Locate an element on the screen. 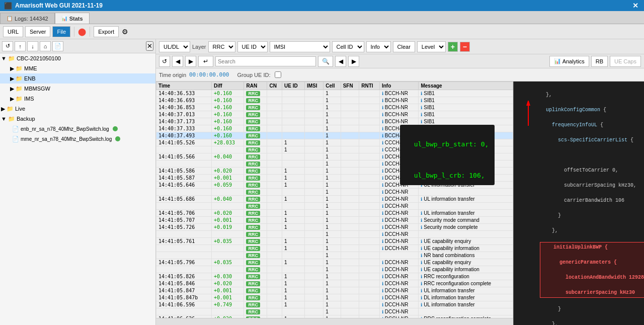  tree-root: ▼ 📁 CBC-2021050100 is located at coordinates (77, 58).